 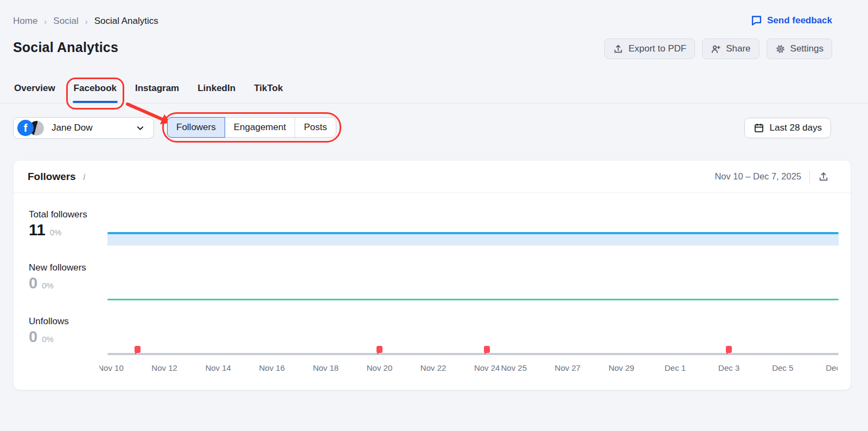 What do you see at coordinates (832, 368) in the screenshot?
I see `x-axis-tick: Dec 7` at bounding box center [832, 368].